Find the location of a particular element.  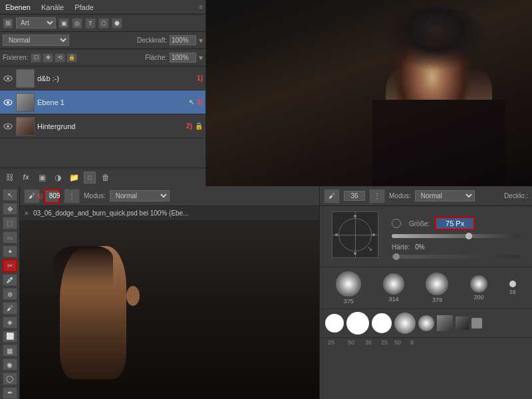

groesse-row: Größe: is located at coordinates (456, 222).